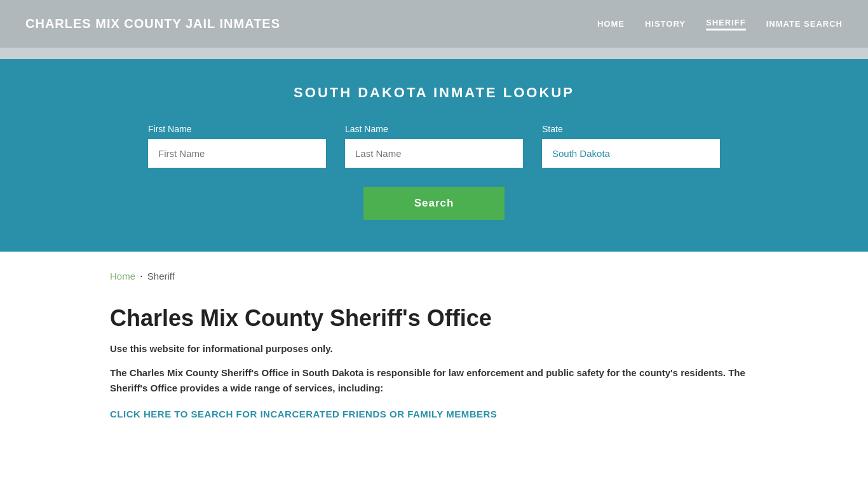  Describe the element at coordinates (434, 154) in the screenshot. I see `last-name-input` at that location.